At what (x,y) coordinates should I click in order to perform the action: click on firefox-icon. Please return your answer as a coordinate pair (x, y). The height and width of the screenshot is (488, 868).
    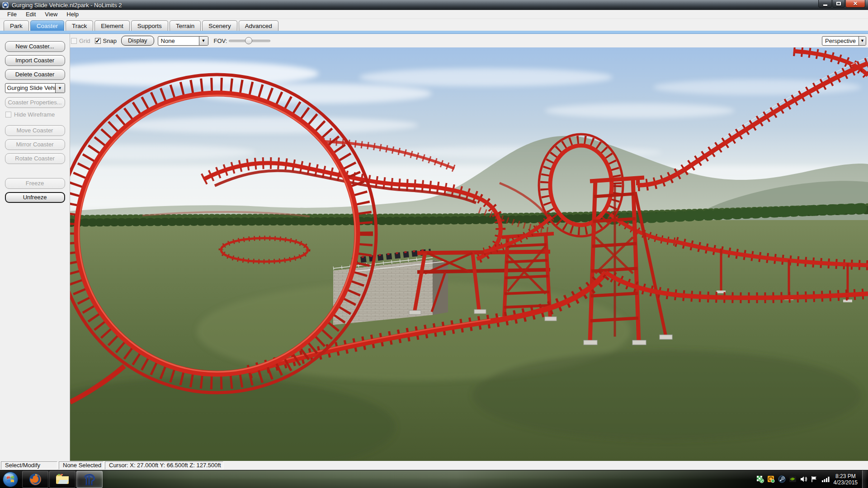
    Looking at the image, I should click on (35, 479).